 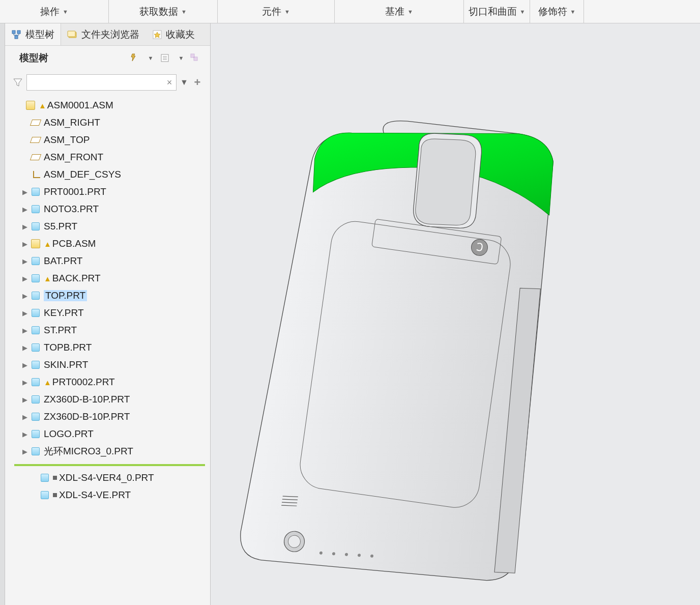 I want to click on child-node-16: ▶ZX360D-B-10P.PRT, so click(x=108, y=399).